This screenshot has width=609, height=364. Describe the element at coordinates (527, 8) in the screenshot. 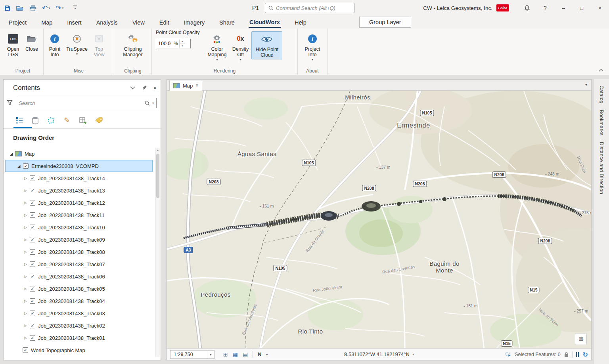

I see `notifications-button` at that location.